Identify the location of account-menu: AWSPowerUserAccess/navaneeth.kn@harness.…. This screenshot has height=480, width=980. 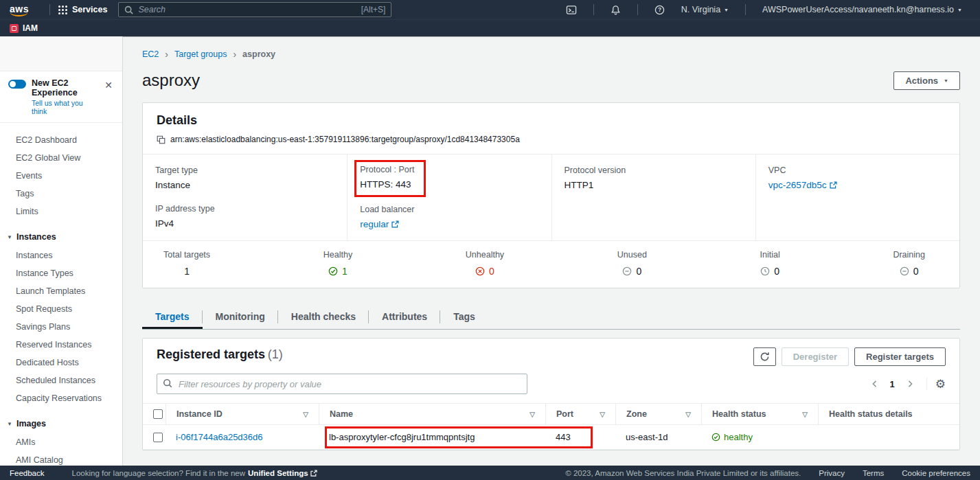
(863, 10).